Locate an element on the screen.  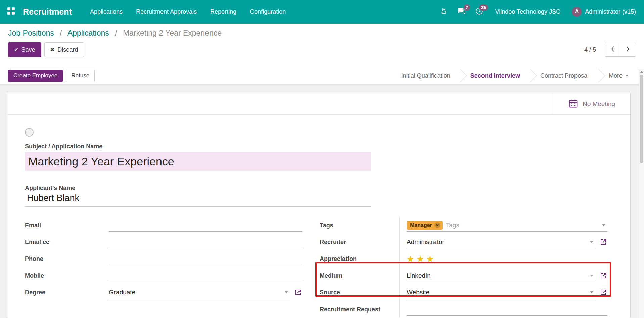
source-label: Source is located at coordinates (360, 292).